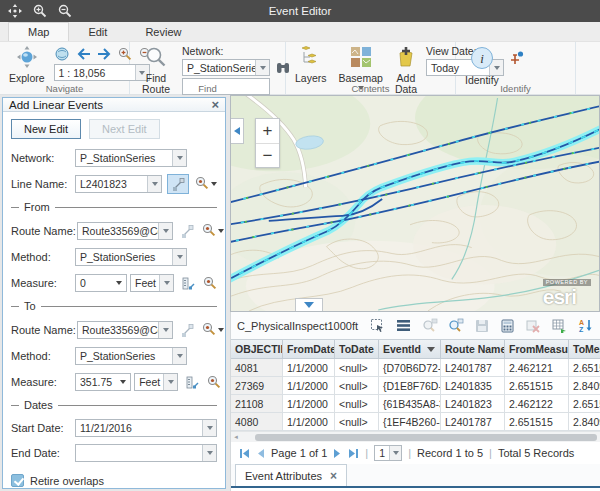 The width and height of the screenshot is (600, 491). What do you see at coordinates (152, 283) in the screenshot?
I see `from-measure-unit-select: Feet` at bounding box center [152, 283].